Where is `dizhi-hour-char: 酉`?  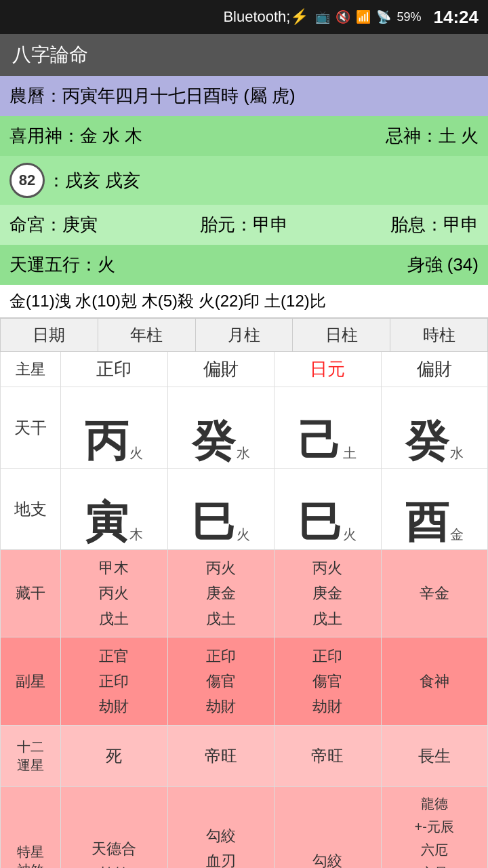 dizhi-hour-char: 酉 is located at coordinates (427, 522).